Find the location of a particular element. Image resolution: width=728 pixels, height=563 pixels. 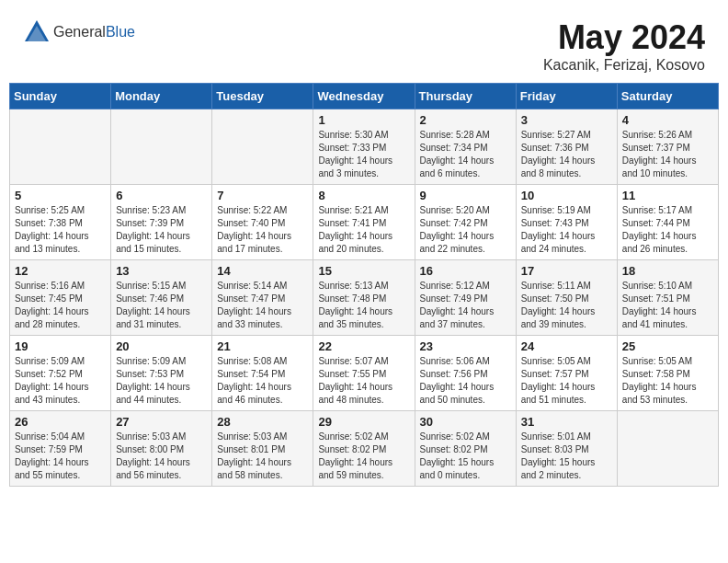

day-cell-28: 28Sunrise: 5:03 AM Sunset: 8:01 PM Dayli… is located at coordinates (263, 449).